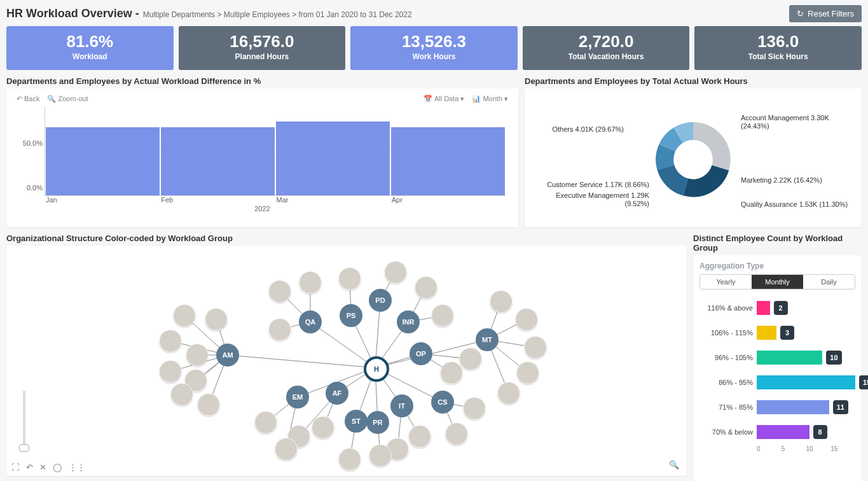  I want to click on workload-bars: 116% & above2106% - 115%396% - 105%1086%…, so click(777, 370).